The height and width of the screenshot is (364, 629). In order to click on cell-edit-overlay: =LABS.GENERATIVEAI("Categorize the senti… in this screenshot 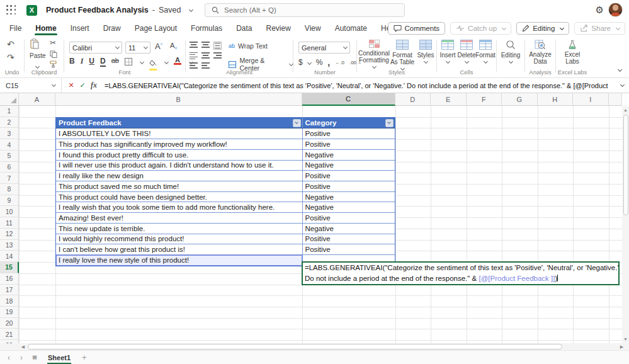, I will do `click(461, 273)`.